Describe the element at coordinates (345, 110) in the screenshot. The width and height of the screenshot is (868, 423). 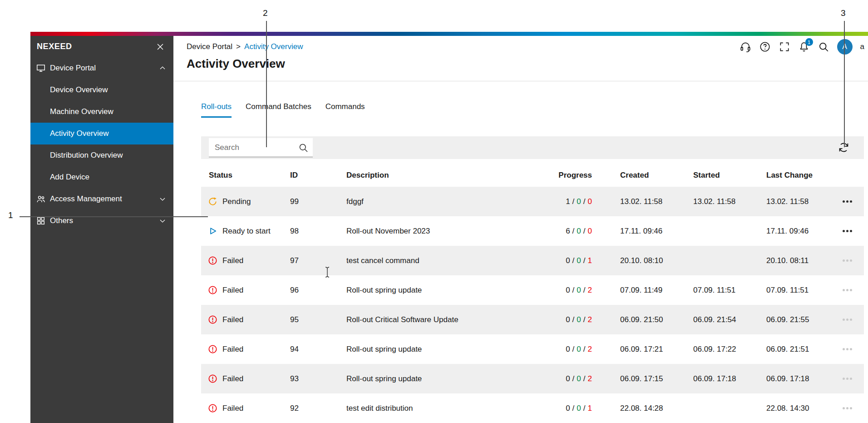
I see `tab-commands: Commands` at that location.